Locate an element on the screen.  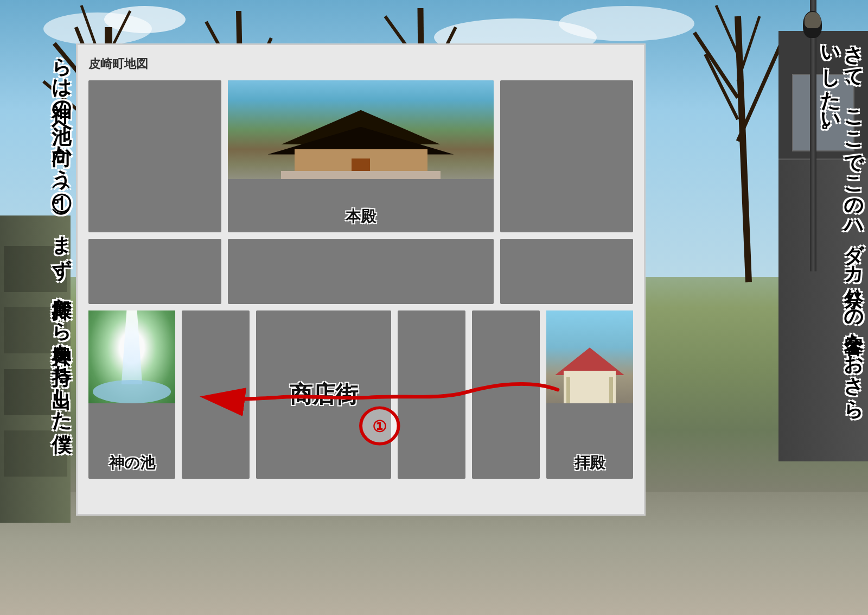
waterfall-pool is located at coordinates (132, 392).